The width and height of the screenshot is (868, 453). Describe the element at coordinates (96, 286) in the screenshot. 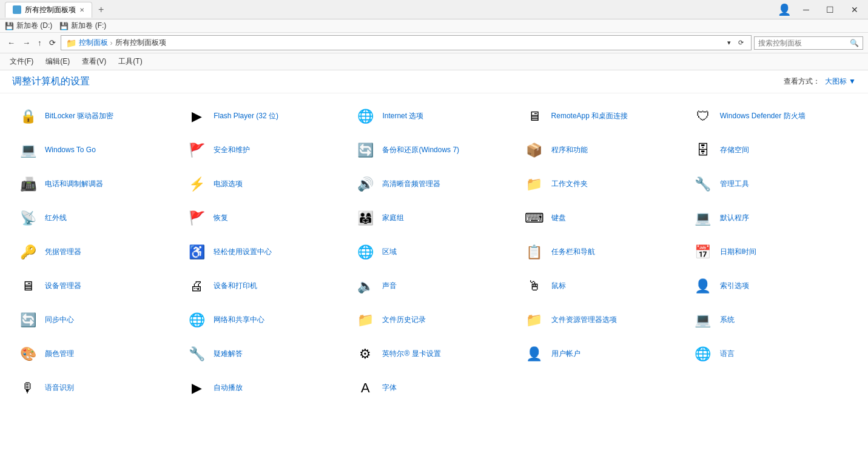

I see `cp-item-25: 🖥 设备管理器` at that location.